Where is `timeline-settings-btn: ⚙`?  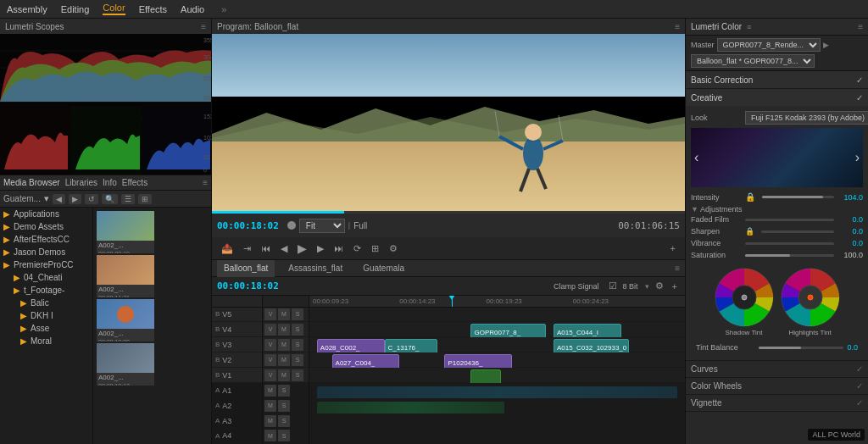
timeline-settings-btn: ⚙ is located at coordinates (659, 286).